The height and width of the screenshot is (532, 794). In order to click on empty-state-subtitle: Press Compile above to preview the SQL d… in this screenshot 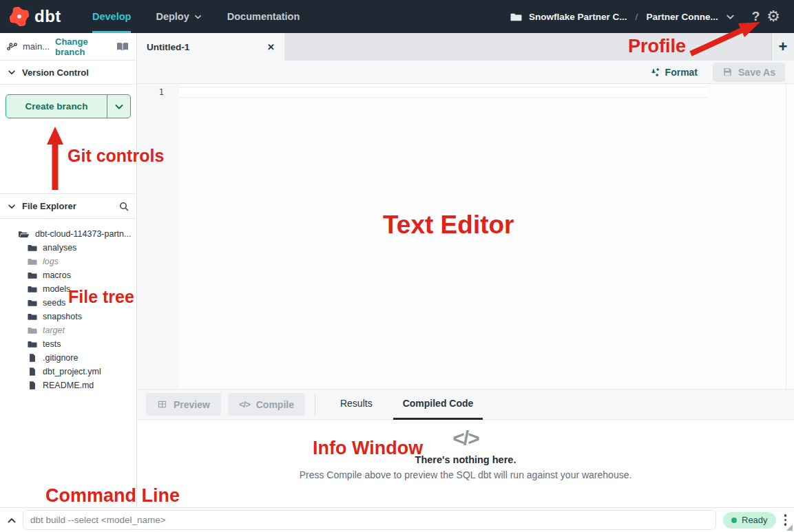, I will do `click(466, 475)`.